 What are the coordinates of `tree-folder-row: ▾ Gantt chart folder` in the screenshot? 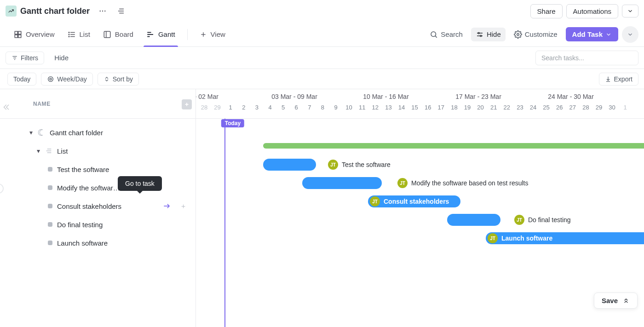 It's located at (96, 132).